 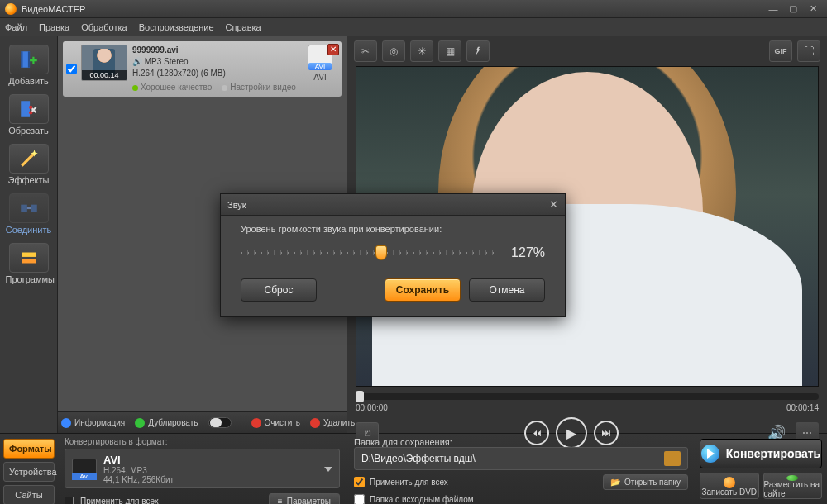 I want to click on volume-slider, so click(x=369, y=253).